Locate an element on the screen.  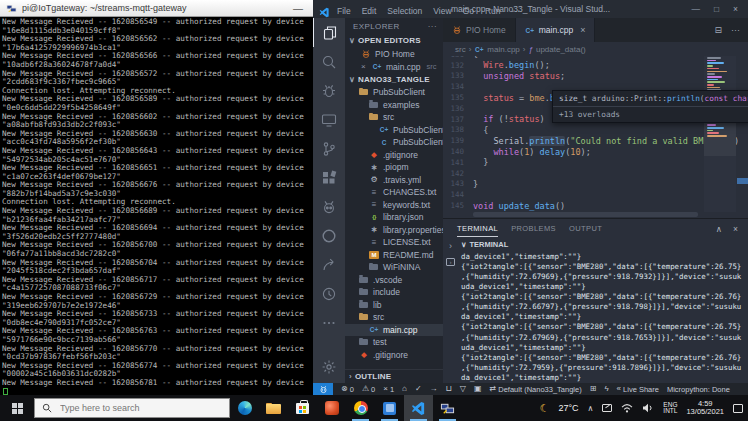
plus-status-item: ⊞ is located at coordinates (594, 389).